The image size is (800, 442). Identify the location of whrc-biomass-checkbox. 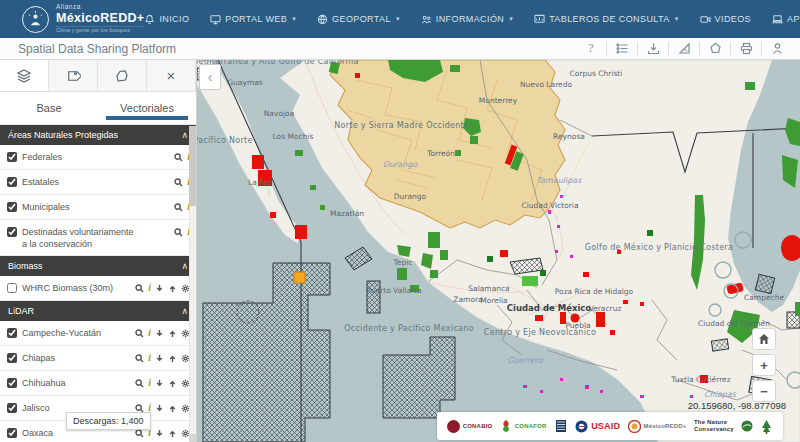
(12, 288).